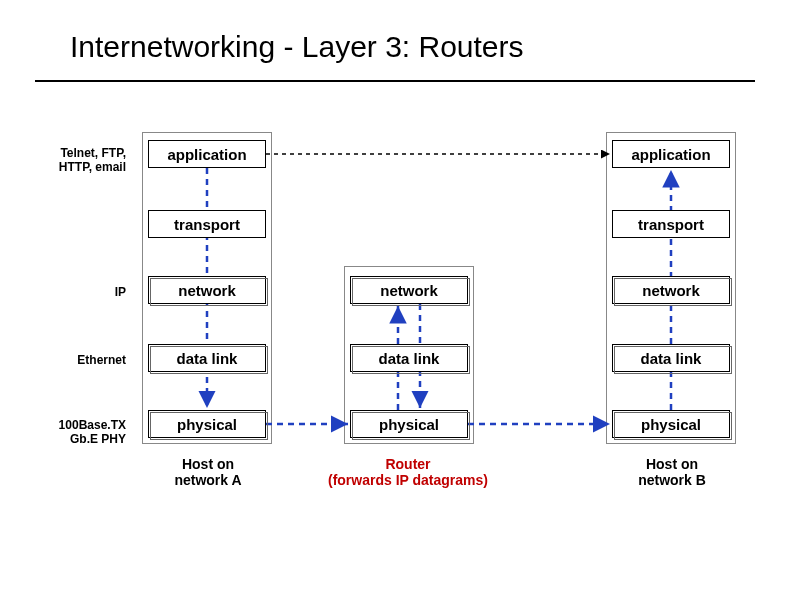 This screenshot has height=595, width=794. What do you see at coordinates (671, 290) in the screenshot?
I see `hostb-network-layer: network` at bounding box center [671, 290].